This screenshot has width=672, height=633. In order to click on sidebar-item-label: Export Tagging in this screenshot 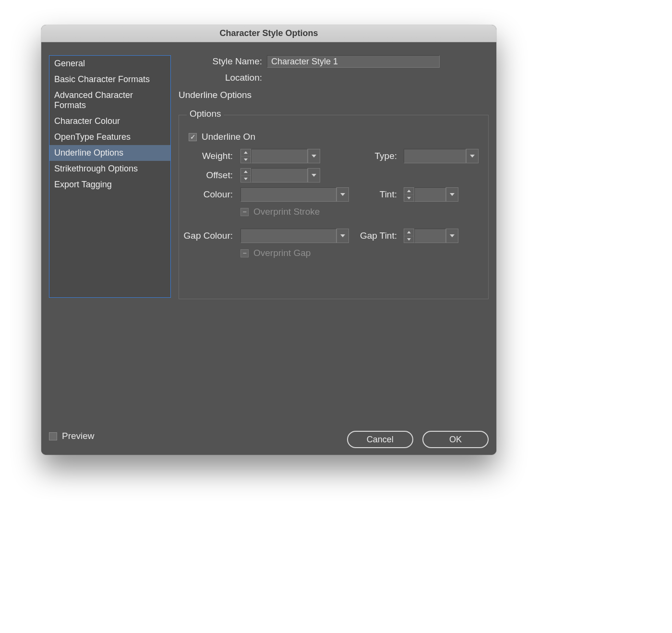, I will do `click(83, 184)`.